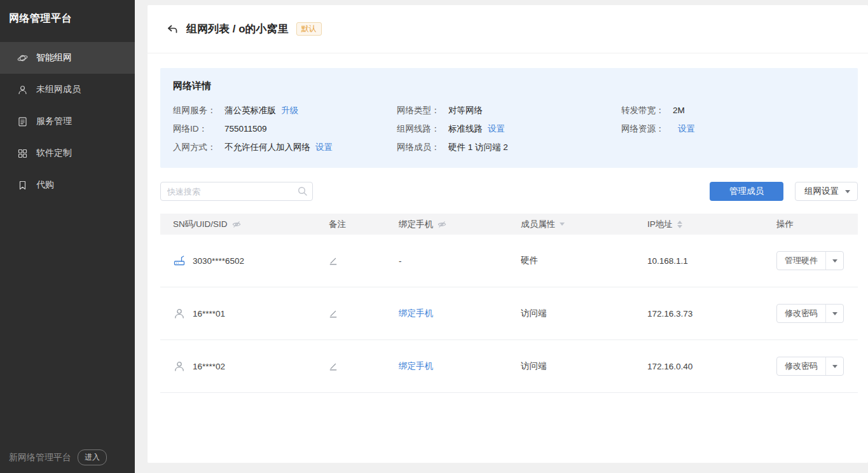 The width and height of the screenshot is (868, 473). I want to click on col-ip-label: IP地址, so click(660, 224).